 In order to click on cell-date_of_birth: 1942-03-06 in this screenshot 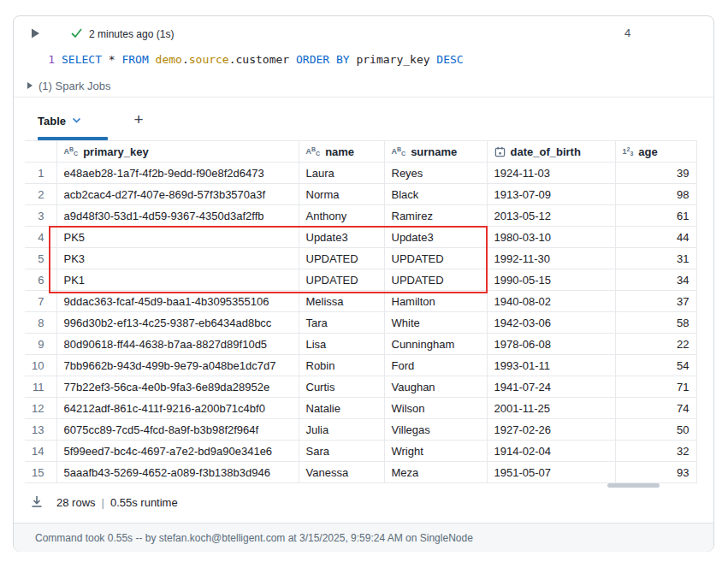, I will do `click(551, 323)`.